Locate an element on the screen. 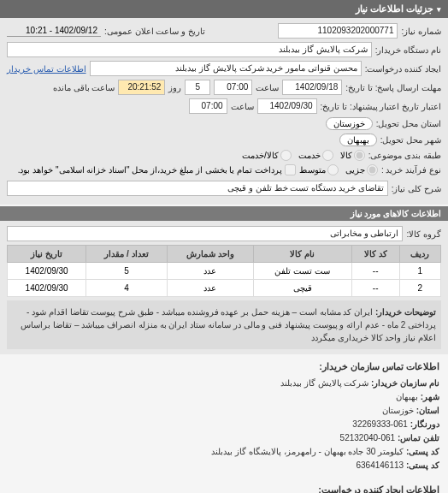 The width and height of the screenshot is (448, 493). announce-label: تاریخ و ساعت اعلان عمومی: is located at coordinates (155, 31).